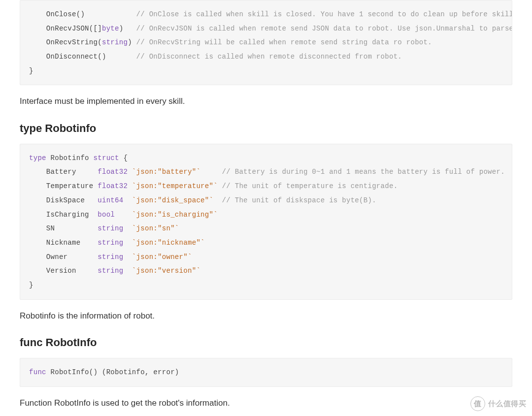  What do you see at coordinates (266, 372) in the screenshot?
I see `code-pre: func RobotInfo() (Robotinfo, error)` at bounding box center [266, 372].